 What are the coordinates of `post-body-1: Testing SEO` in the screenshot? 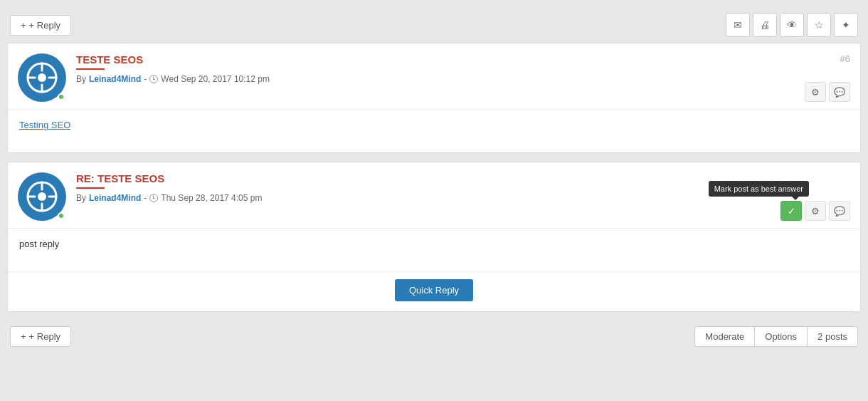 It's located at (434, 131).